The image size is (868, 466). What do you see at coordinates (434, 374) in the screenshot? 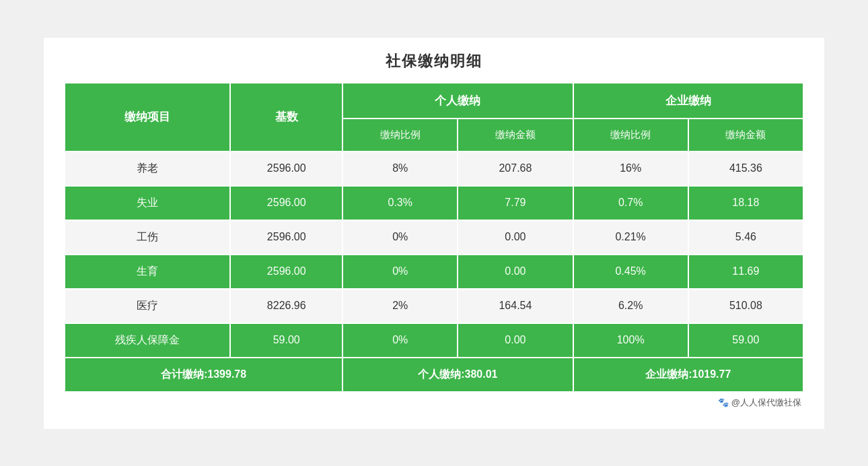
I see `table-footer: 合计缴纳:1399.78 个人缴纳:380.01 企业缴纳:1019.77` at bounding box center [434, 374].